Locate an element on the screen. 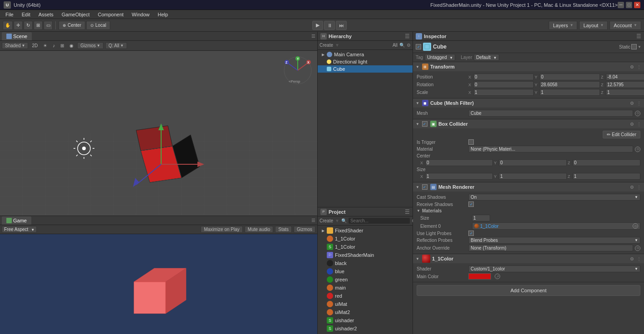  reflection-probes-dropdown: Blend Probes ▼ is located at coordinates (555, 241).